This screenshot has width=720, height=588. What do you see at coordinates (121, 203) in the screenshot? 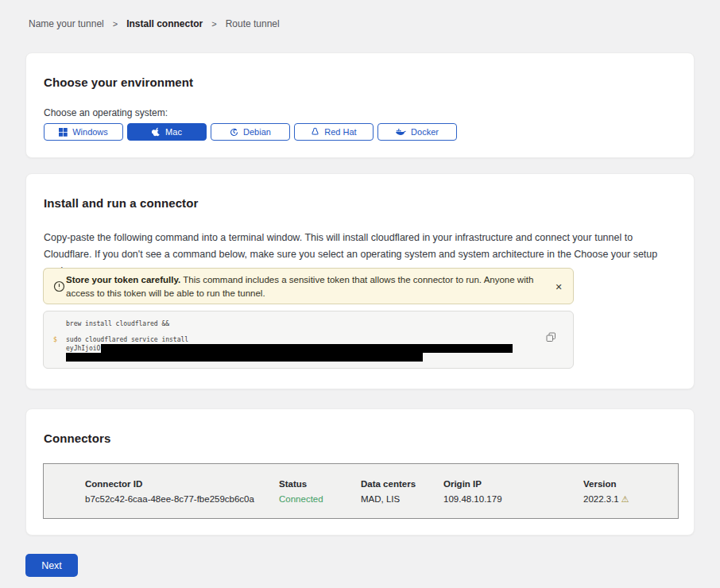
I see `install-connector-title: Install and run a connector` at bounding box center [121, 203].